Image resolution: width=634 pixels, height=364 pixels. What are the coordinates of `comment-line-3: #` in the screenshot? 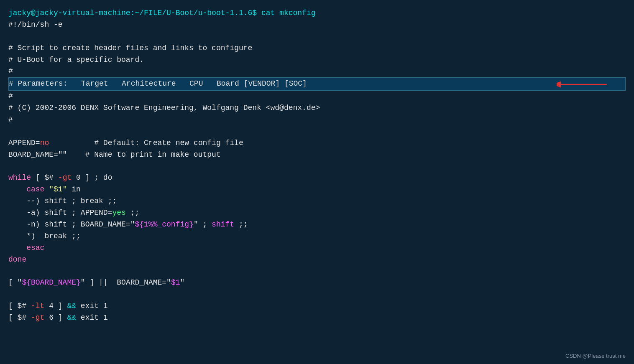 It's located at (317, 71).